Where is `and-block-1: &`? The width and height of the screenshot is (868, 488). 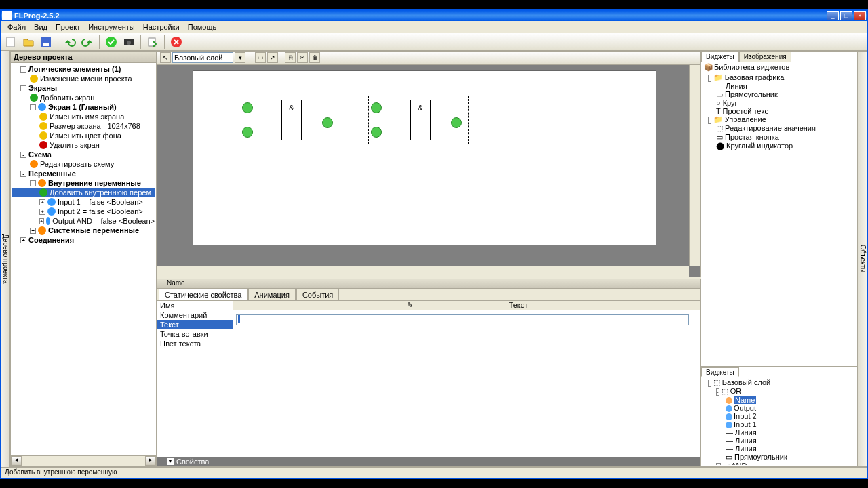 and-block-1: & is located at coordinates (292, 120).